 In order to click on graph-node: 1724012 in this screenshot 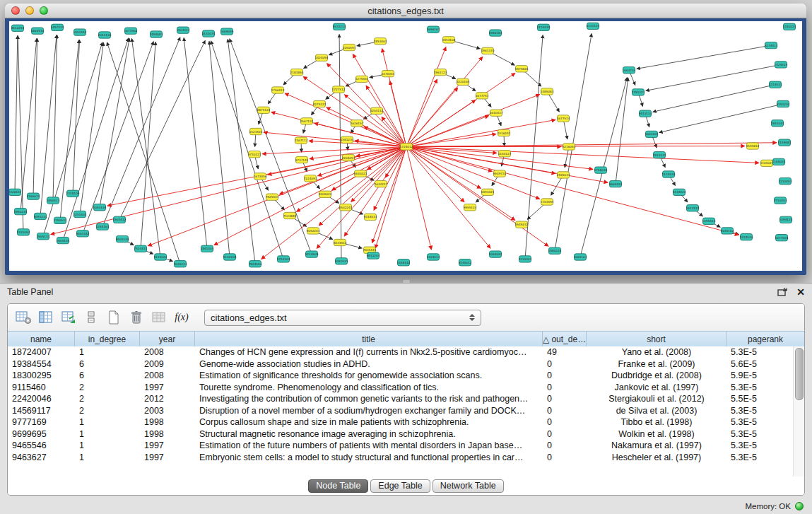, I will do `click(407, 147)`.